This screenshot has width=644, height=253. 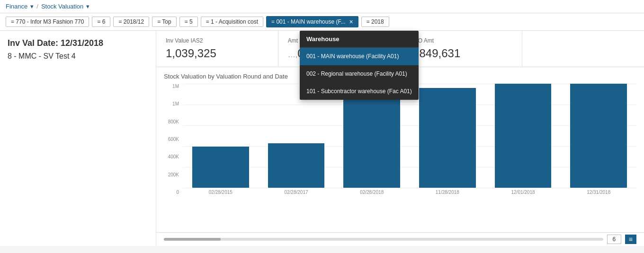 What do you see at coordinates (523, 192) in the screenshot?
I see `bar-date-label: 12/01/2018` at bounding box center [523, 192].